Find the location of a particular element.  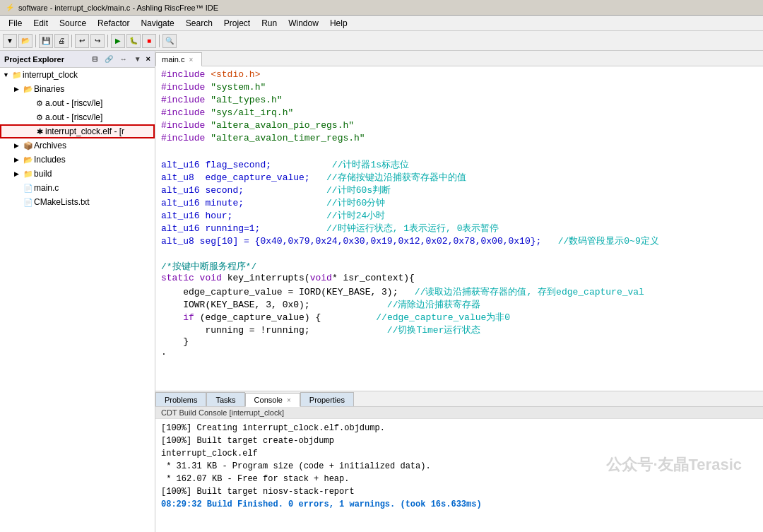

sidebar-close: × is located at coordinates (148, 59).